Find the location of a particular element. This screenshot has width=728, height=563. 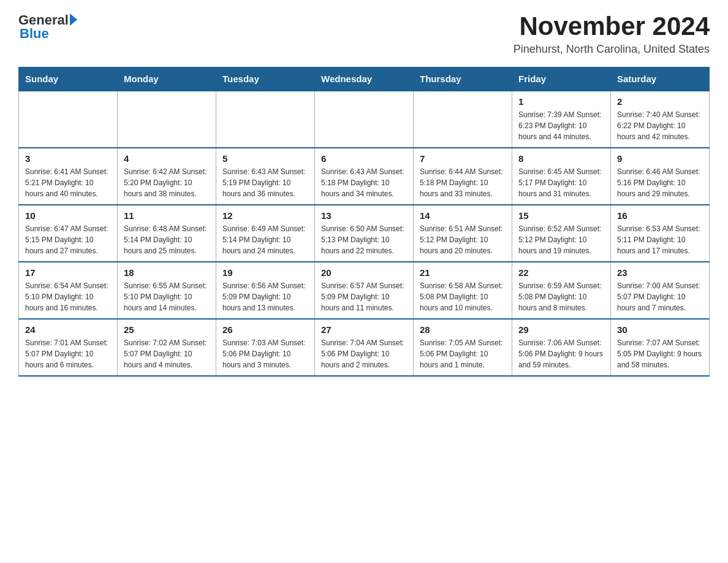

week-row-4: 17Sunrise: 6:54 AM Sunset: 5:10 PM Dayli… is located at coordinates (364, 291).